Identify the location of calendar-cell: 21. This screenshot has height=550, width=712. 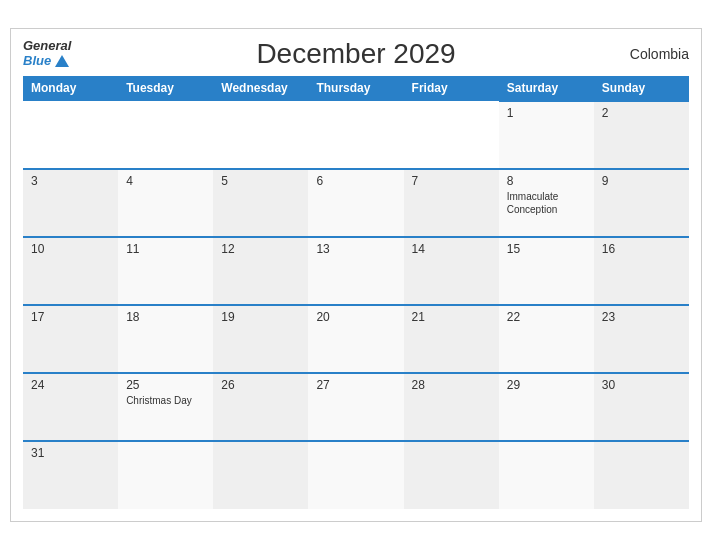
(452, 339).